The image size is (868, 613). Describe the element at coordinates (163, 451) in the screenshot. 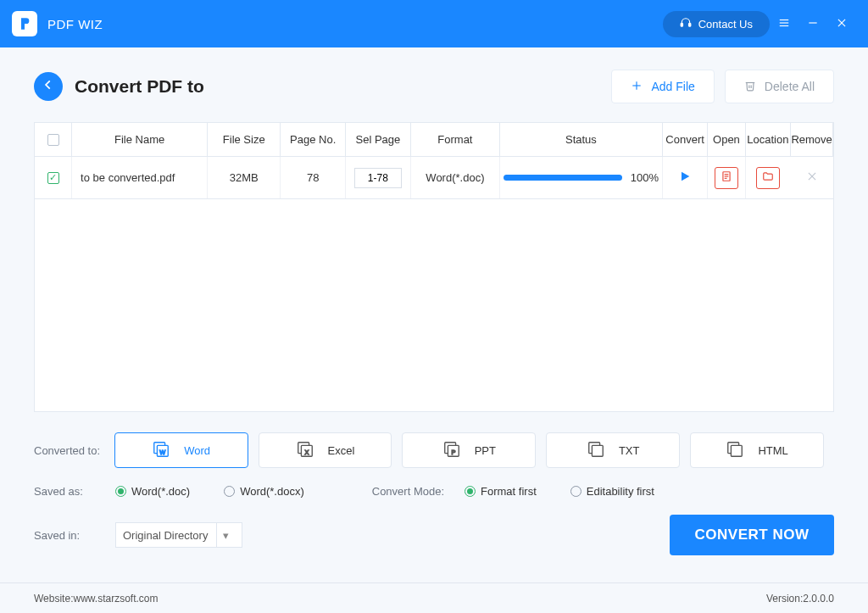

I see `svg-text: W` at that location.